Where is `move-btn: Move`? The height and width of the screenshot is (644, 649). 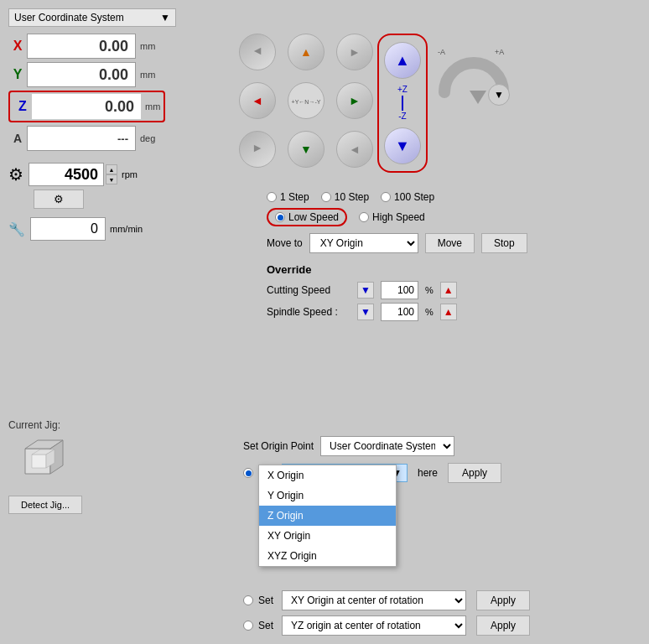 move-btn: Move is located at coordinates (449, 243).